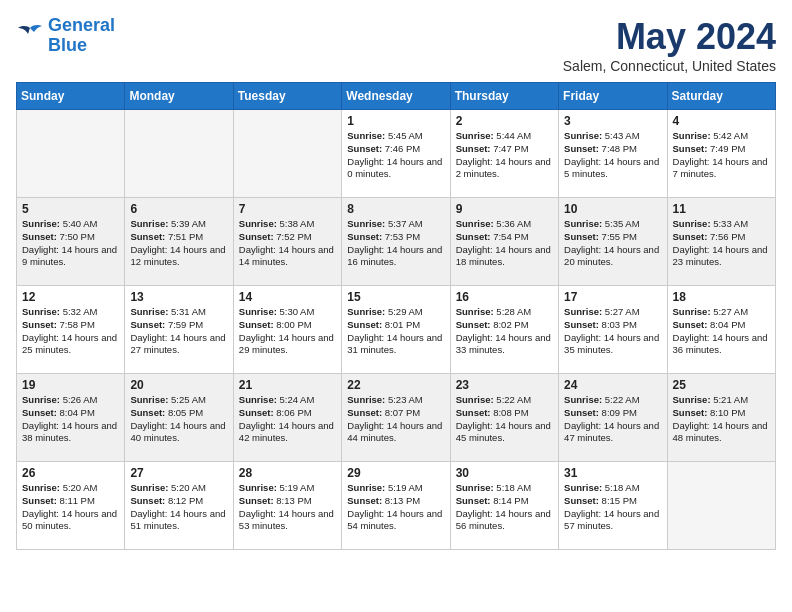 This screenshot has height=612, width=792. Describe the element at coordinates (504, 385) in the screenshot. I see `day-number: 23` at that location.